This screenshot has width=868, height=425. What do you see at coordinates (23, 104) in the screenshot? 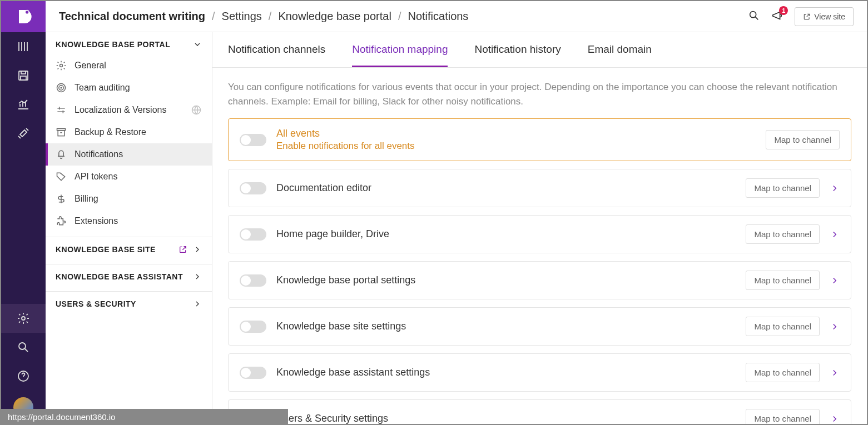
I see `rail-analytics-icon` at bounding box center [23, 104].